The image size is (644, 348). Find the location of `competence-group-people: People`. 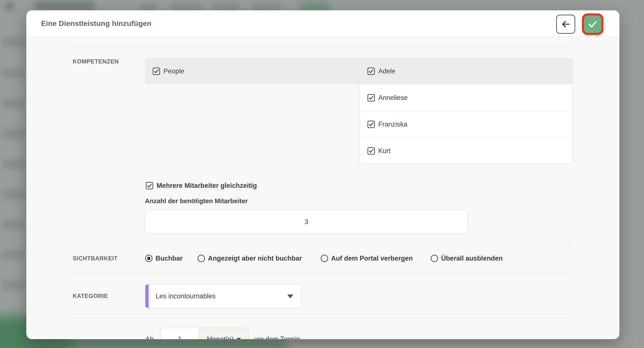

competence-group-people: People is located at coordinates (168, 71).